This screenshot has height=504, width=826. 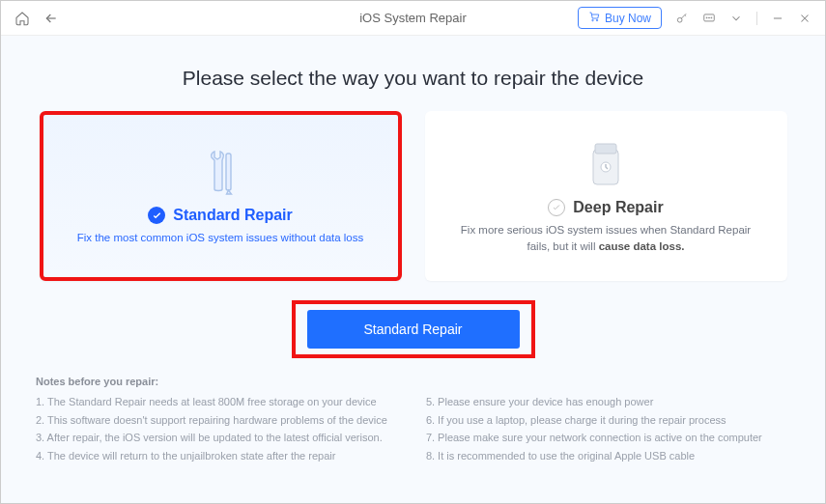 I want to click on note-item: 1. The Standard Repair needs at least 80…, so click(x=212, y=402).